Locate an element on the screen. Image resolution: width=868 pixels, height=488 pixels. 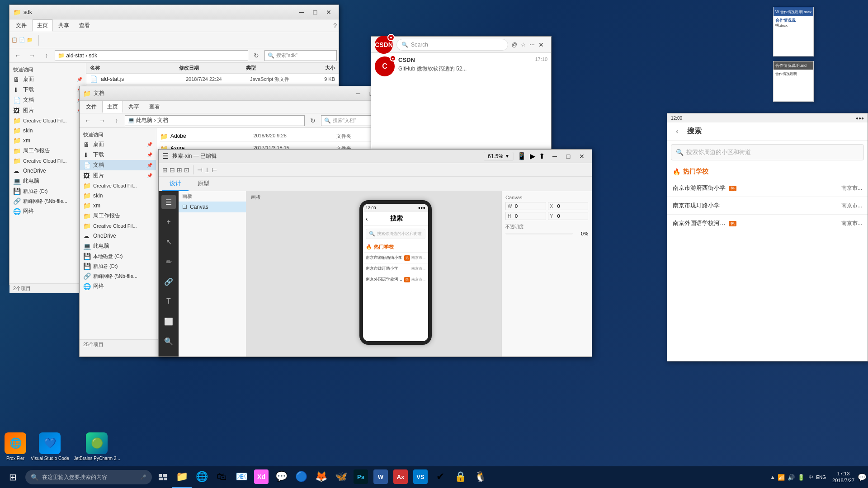
proto-tool-select: ↖ is located at coordinates (169, 242).